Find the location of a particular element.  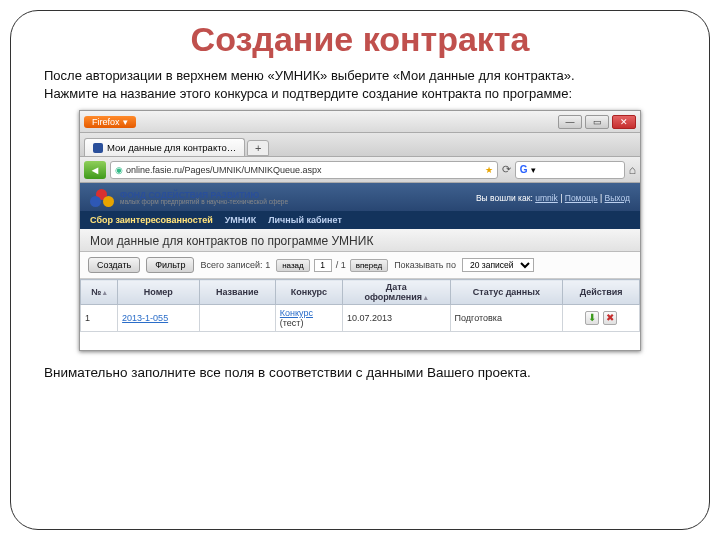

download-icon: ⬇ is located at coordinates (592, 318).